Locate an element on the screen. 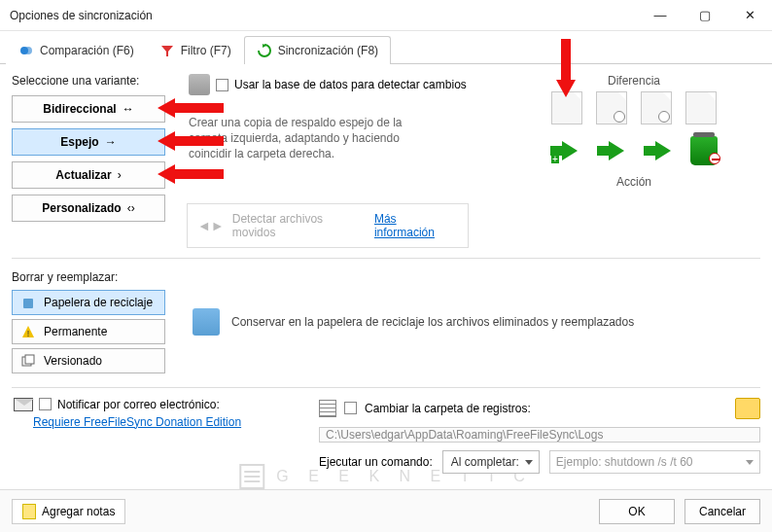 This screenshot has height=532, width=772. database-label: Usar la base de datos para detectar camb… is located at coordinates (350, 85).